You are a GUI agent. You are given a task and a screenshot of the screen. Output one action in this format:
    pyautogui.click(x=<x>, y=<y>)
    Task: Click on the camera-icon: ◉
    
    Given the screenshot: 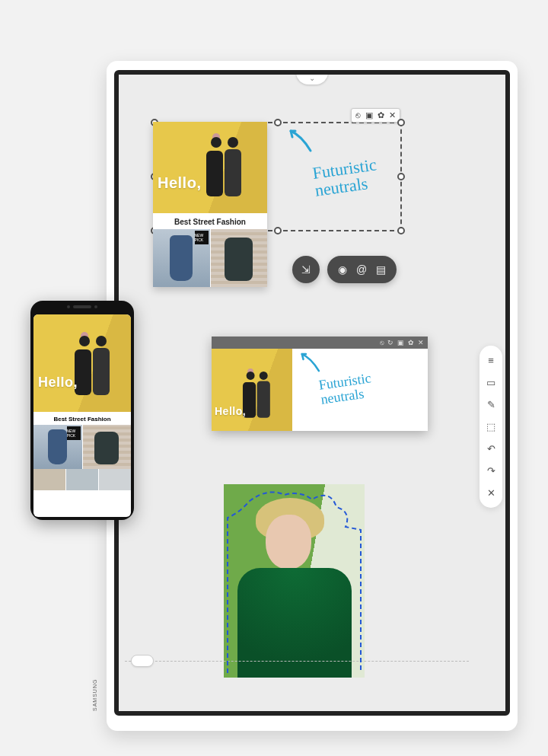 What is the action you would take?
    pyautogui.click(x=342, y=270)
    